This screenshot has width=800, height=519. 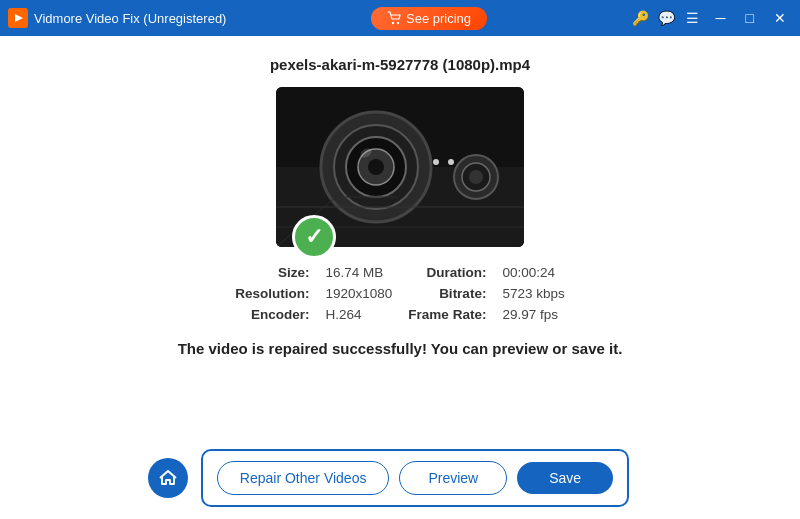 What do you see at coordinates (360, 314) in the screenshot?
I see `encoder-value: H.264` at bounding box center [360, 314].